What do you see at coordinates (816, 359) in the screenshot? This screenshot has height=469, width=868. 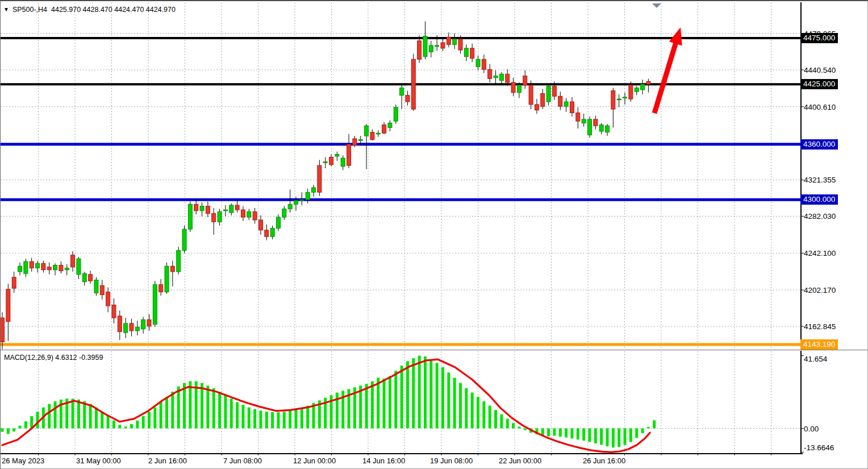 I see `macd-tick-label: 41.654` at bounding box center [816, 359].